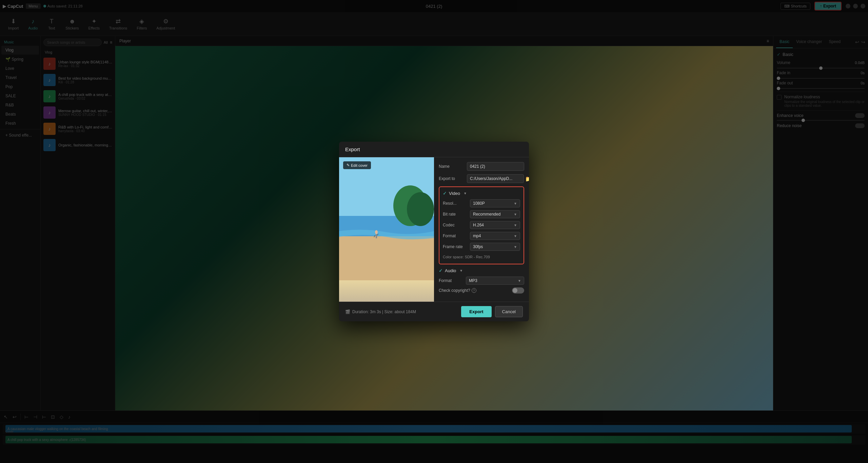 This screenshot has width=868, height=463. I want to click on edit-cover-button: ✎ Edit cover, so click(357, 165).